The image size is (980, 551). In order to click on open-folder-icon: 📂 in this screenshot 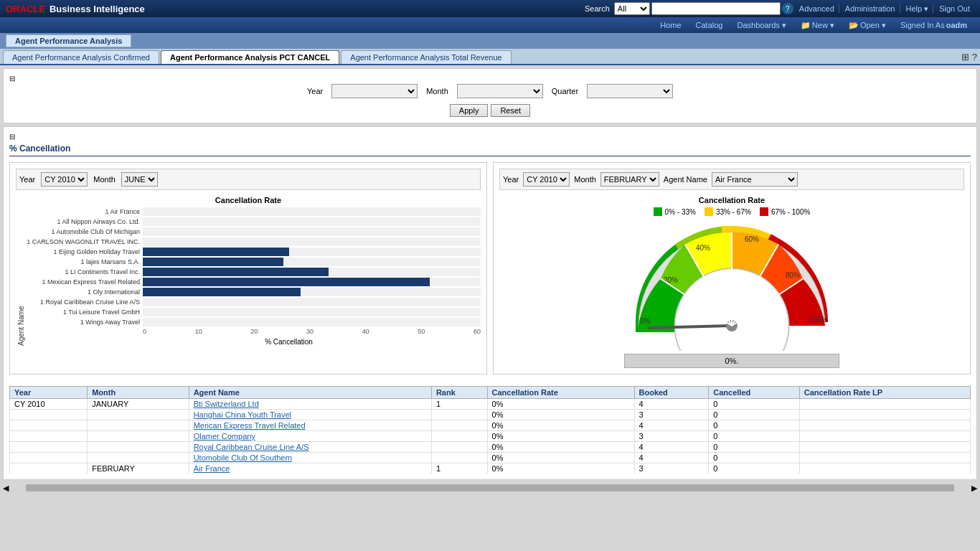, I will do `click(854, 26)`.